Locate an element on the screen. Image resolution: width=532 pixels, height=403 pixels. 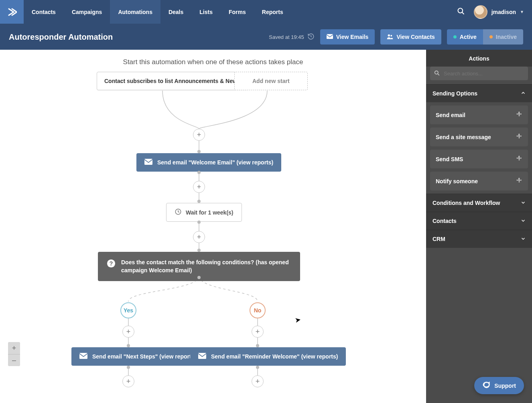
branch-yes: Yes is located at coordinates (128, 310).